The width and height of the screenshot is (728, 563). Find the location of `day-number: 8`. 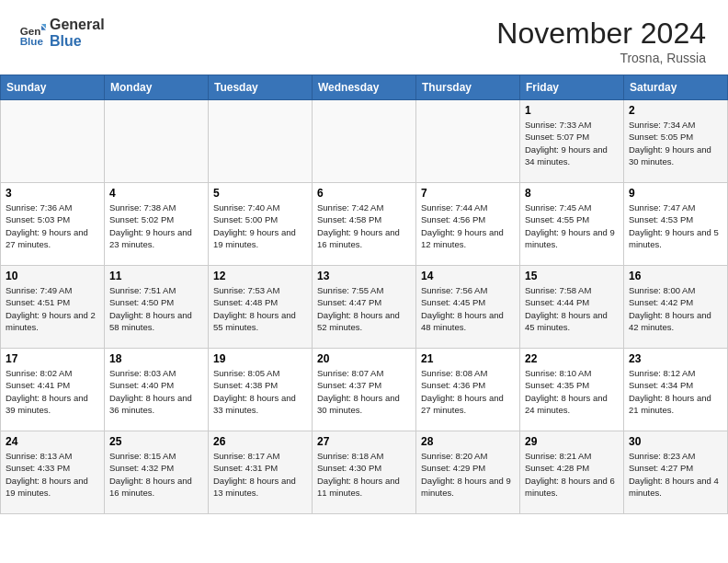

day-number: 8 is located at coordinates (572, 193).